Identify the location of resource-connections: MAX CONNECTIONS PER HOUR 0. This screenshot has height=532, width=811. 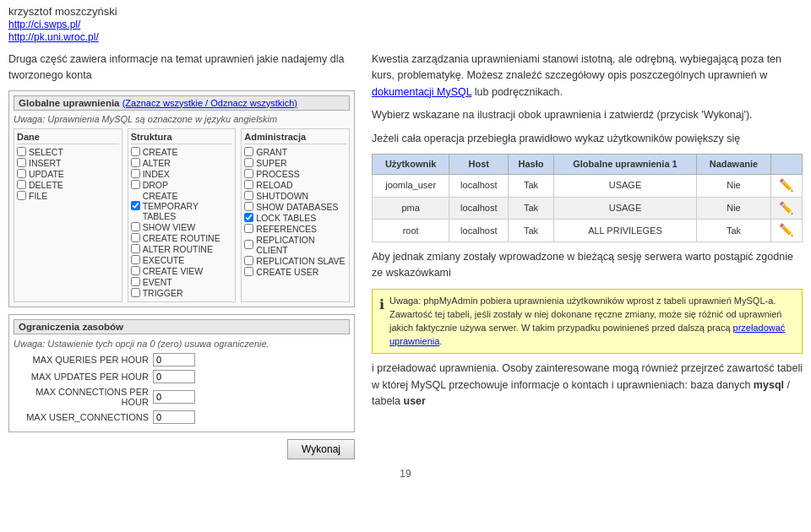
(182, 397).